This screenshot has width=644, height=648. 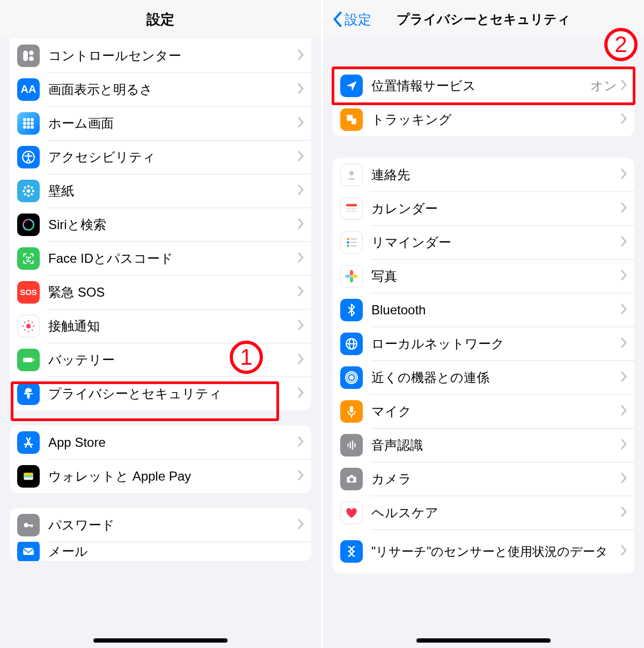 What do you see at coordinates (484, 411) in the screenshot?
I see `row-microphone: マイク` at bounding box center [484, 411].